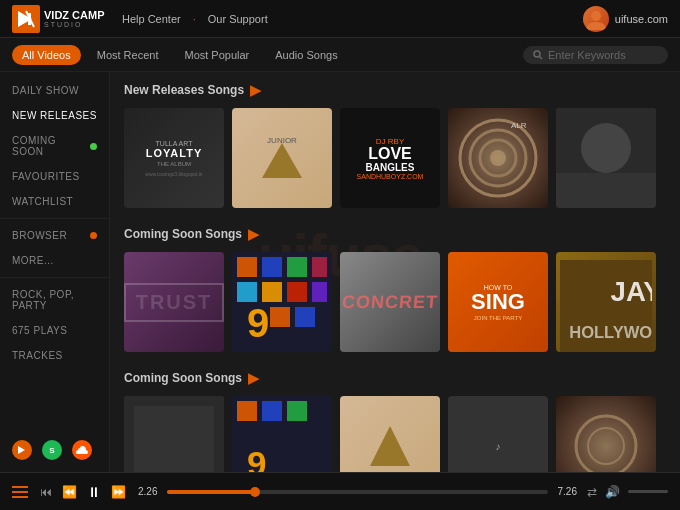  What do you see at coordinates (254, 378) in the screenshot?
I see `section-arrow-3: ▶` at bounding box center [254, 378].